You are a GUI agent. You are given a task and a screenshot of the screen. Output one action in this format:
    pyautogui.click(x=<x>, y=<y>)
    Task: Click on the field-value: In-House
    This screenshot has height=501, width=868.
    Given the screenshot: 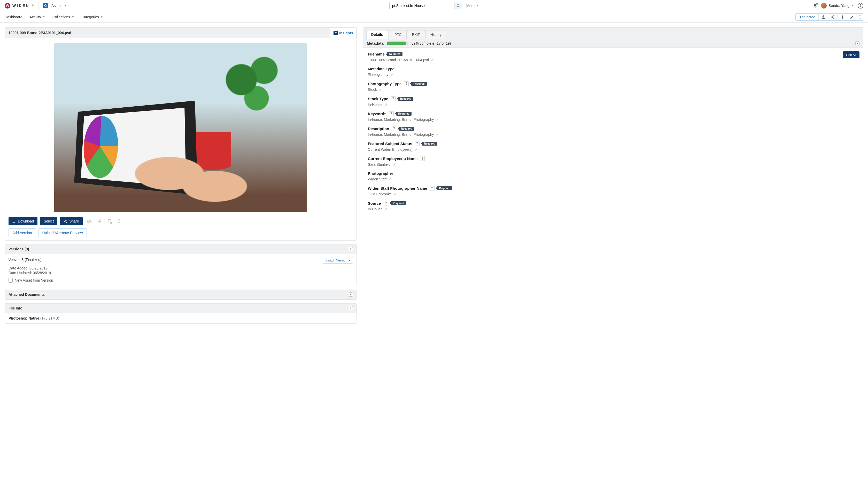 What is the action you would take?
    pyautogui.click(x=375, y=105)
    